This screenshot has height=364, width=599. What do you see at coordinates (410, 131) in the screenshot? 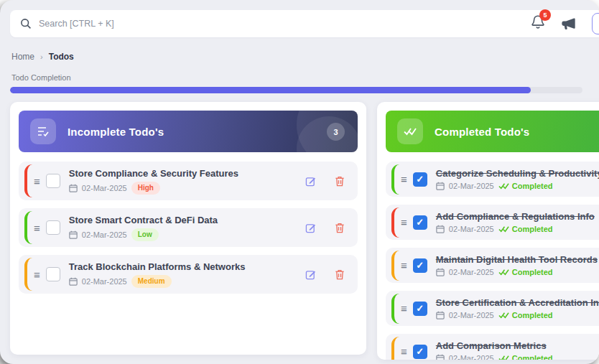
I see `completed-icon-box` at bounding box center [410, 131].